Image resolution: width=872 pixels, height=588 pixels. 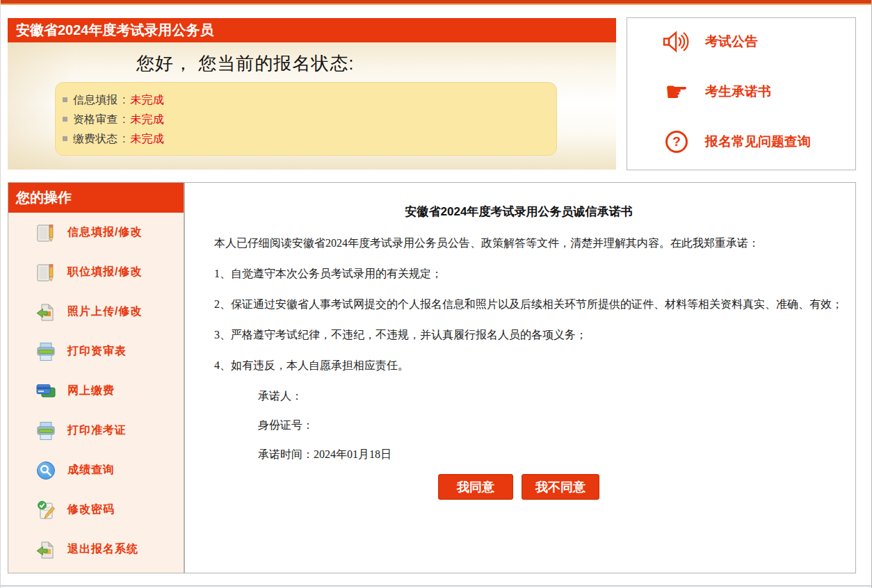 What do you see at coordinates (741, 92) in the screenshot?
I see `link-candidate-commitment: ☛ 考生承诺书` at bounding box center [741, 92].